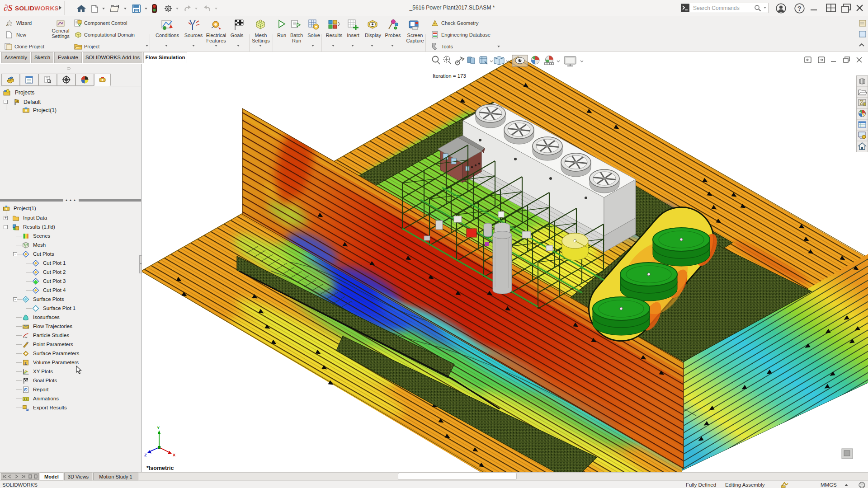  Describe the element at coordinates (146, 455) in the screenshot. I see `svg-text: Z` at that location.